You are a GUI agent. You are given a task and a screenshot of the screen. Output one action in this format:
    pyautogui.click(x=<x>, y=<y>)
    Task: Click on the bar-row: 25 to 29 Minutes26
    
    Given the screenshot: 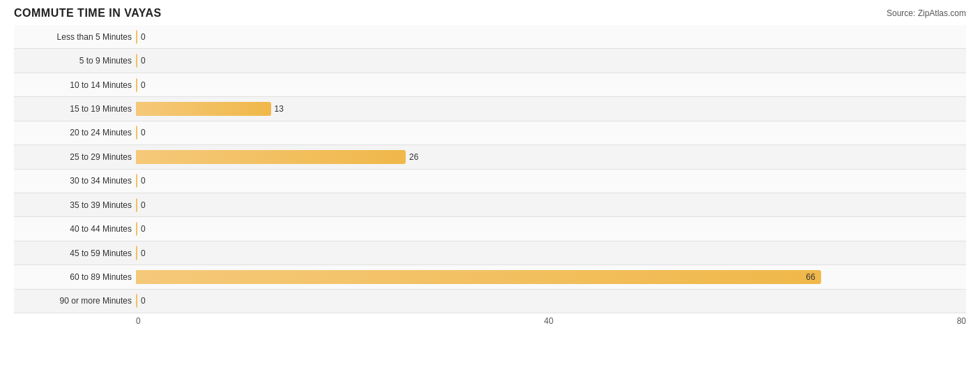 What is the action you would take?
    pyautogui.click(x=490, y=157)
    